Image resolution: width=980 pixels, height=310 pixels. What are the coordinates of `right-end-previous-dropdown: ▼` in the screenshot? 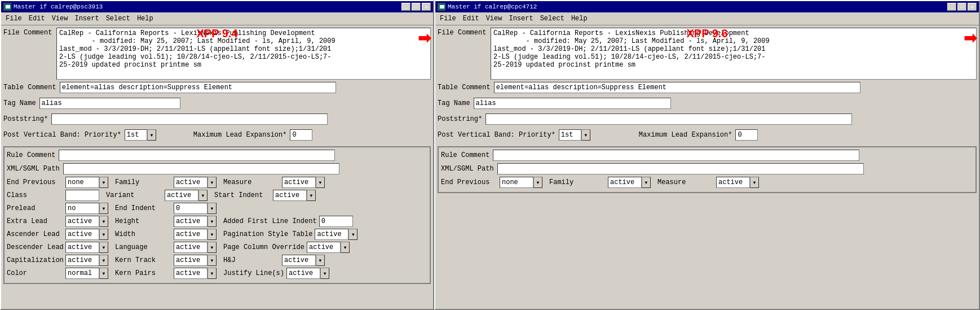 It's located at (521, 182).